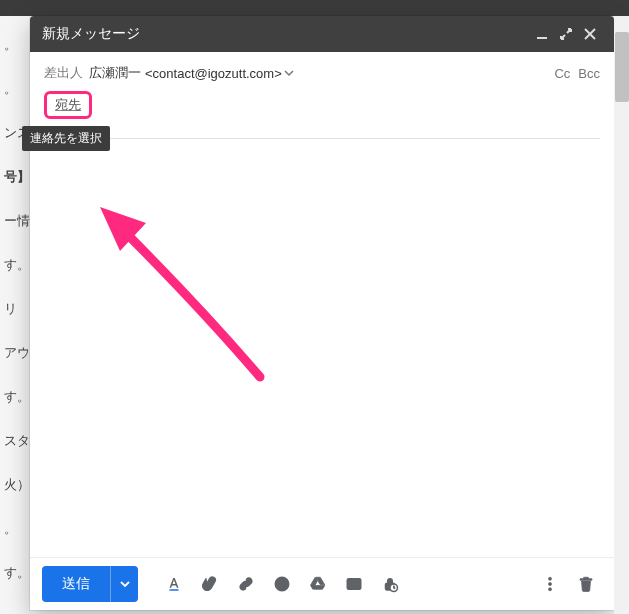 The width and height of the screenshot is (629, 614). I want to click on to-field-button: 宛先, so click(68, 105).